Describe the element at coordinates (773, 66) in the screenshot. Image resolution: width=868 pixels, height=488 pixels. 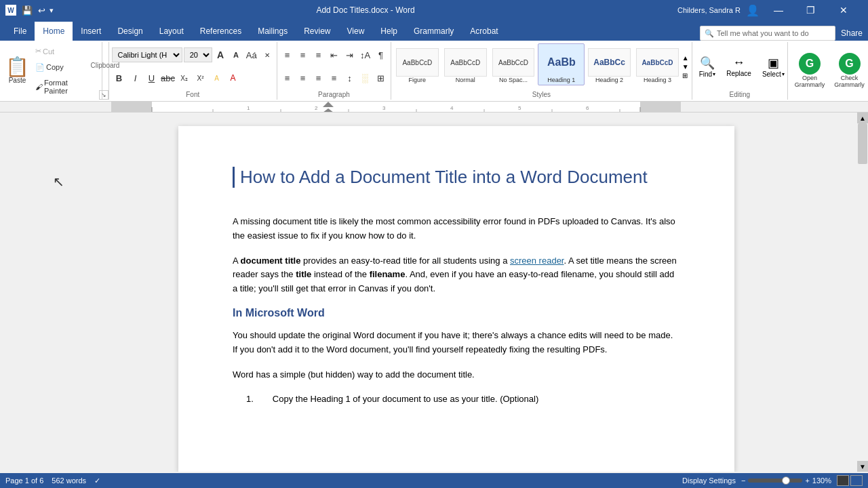
I see `select-button: ▣ Select ▾` at that location.